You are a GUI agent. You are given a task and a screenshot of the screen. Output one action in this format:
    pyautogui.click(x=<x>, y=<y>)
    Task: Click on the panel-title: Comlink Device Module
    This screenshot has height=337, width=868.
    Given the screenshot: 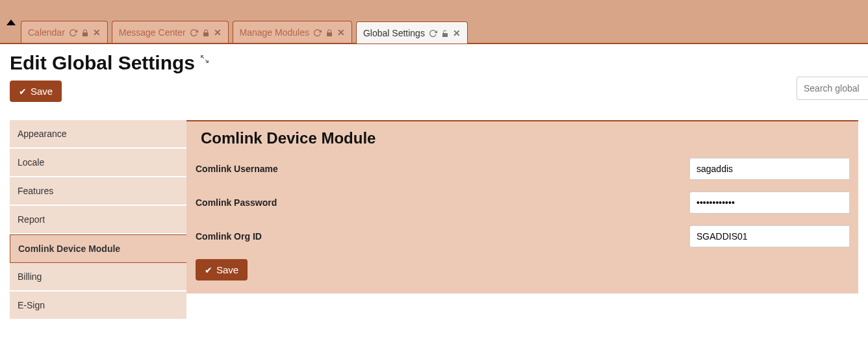 What is the action you would take?
    pyautogui.click(x=525, y=138)
    